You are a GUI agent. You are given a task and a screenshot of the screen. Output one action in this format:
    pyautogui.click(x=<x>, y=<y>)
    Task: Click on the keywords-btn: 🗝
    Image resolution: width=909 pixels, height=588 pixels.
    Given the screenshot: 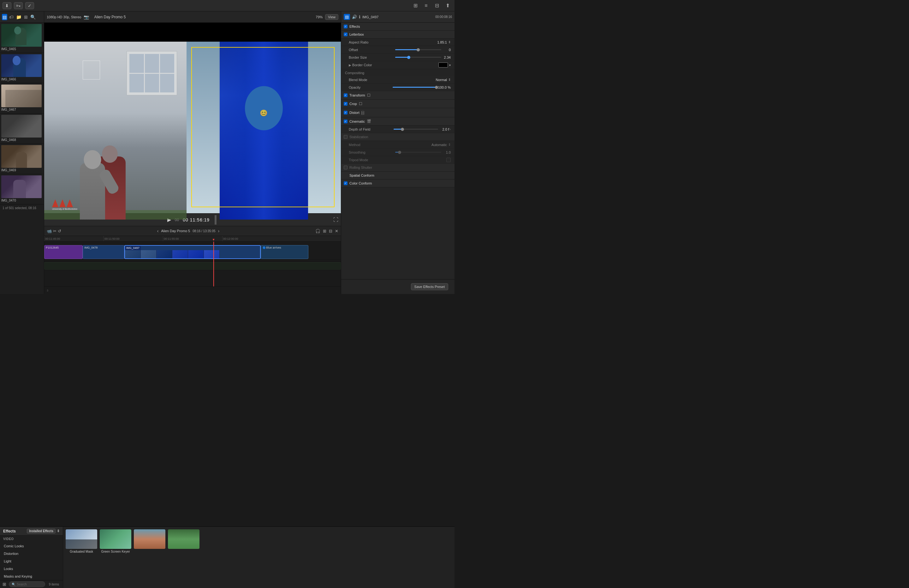 What is the action you would take?
    pyautogui.click(x=18, y=6)
    